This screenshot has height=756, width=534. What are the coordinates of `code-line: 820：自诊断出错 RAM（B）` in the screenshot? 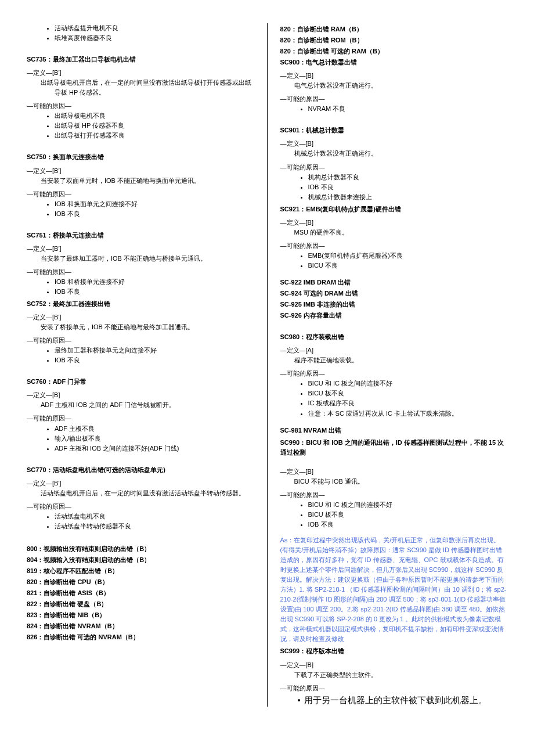 It's located at (394, 29).